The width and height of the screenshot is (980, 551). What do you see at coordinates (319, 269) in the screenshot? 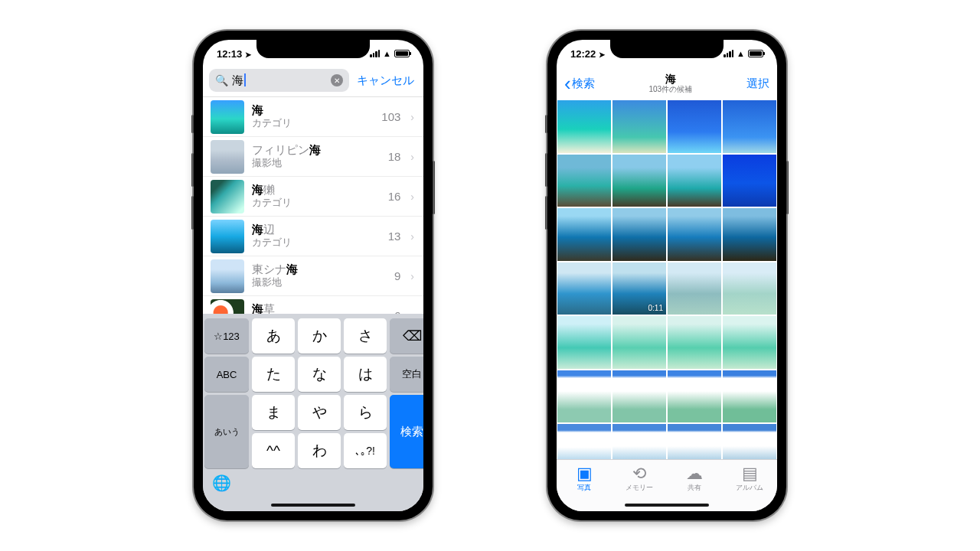
I see `result-title: 東シナ海` at bounding box center [319, 269].